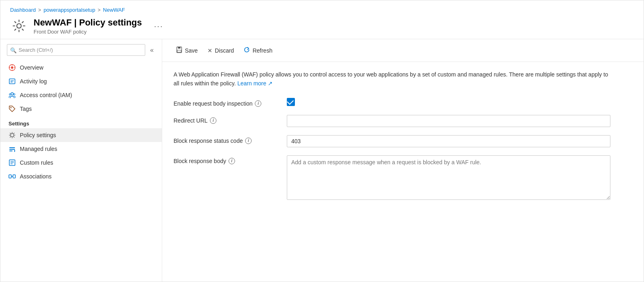  I want to click on form-control-block-status, so click(449, 141).